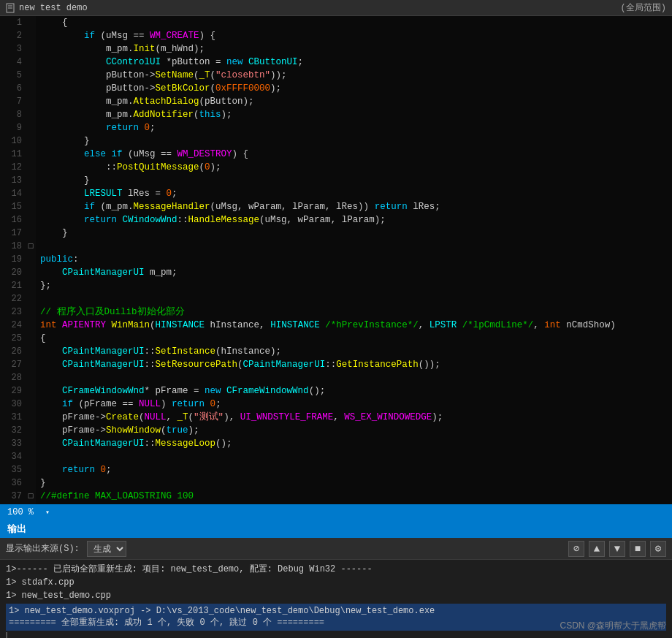  What do you see at coordinates (658, 549) in the screenshot?
I see `output-settings-btn: ⚙` at bounding box center [658, 549].